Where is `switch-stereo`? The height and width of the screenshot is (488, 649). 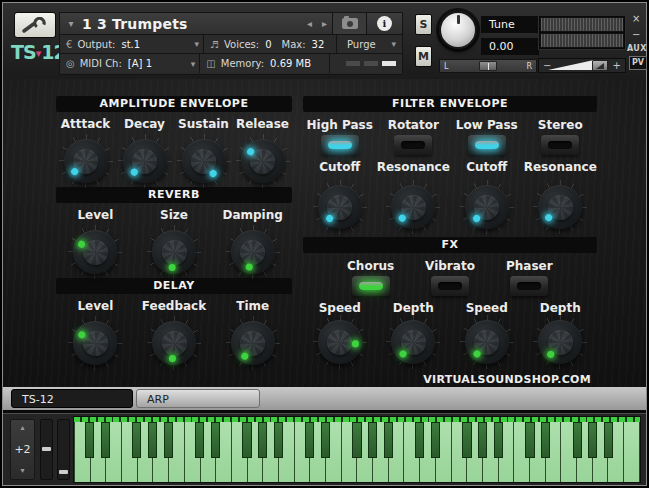 switch-stereo is located at coordinates (560, 145).